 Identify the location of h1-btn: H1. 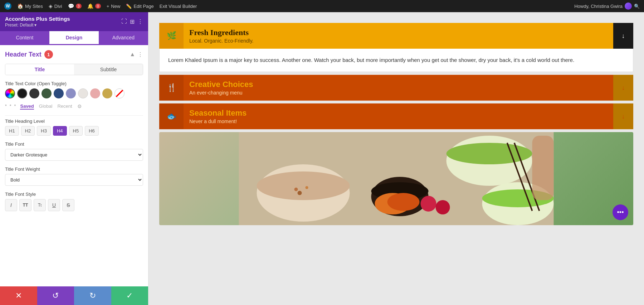
(12, 131).